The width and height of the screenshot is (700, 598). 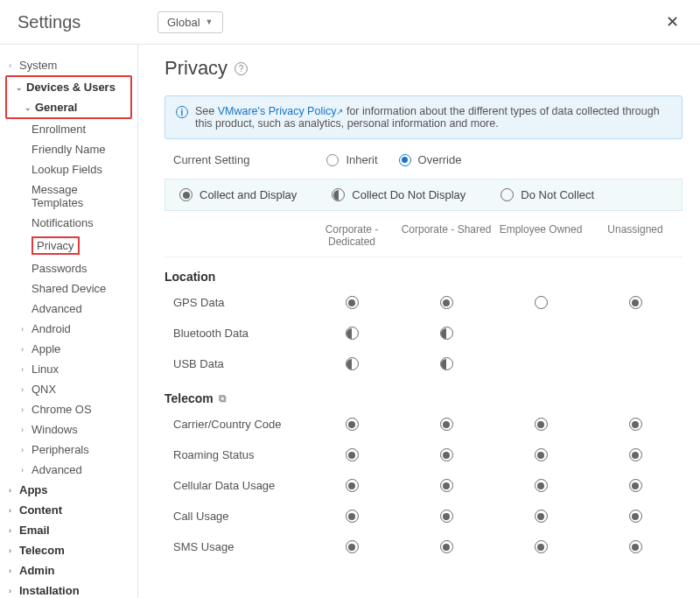 I want to click on data-row: Carrier/Country Code, so click(x=424, y=424).